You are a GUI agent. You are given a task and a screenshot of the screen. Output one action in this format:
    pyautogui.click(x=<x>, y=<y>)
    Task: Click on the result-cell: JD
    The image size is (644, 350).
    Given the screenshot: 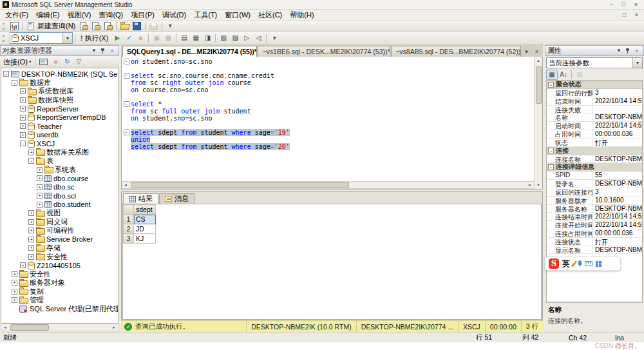 What is the action you would take?
    pyautogui.click(x=145, y=229)
    